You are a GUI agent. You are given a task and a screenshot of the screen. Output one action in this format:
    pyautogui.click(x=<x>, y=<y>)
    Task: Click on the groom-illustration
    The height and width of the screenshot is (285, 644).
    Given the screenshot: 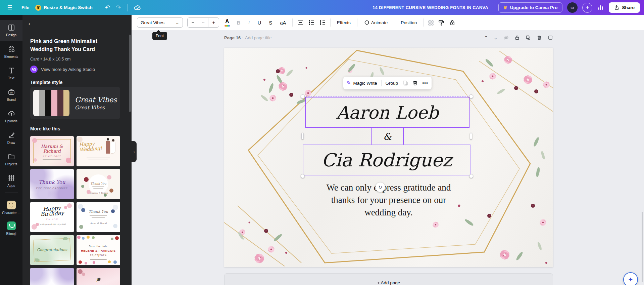 What is the action you would take?
    pyautogui.click(x=108, y=147)
    